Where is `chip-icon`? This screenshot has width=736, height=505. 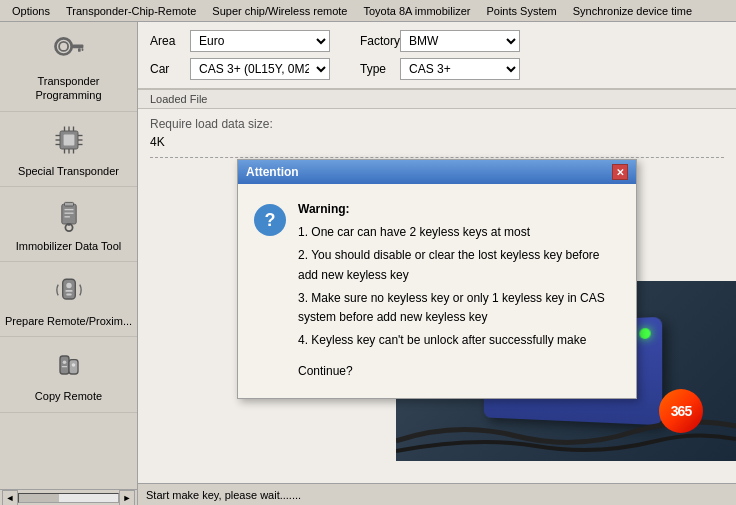
chip-icon is located at coordinates (69, 140).